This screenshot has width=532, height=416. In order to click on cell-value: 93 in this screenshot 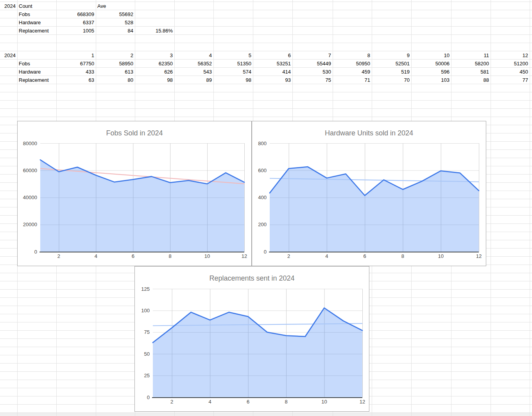, I will do `click(272, 80)`.